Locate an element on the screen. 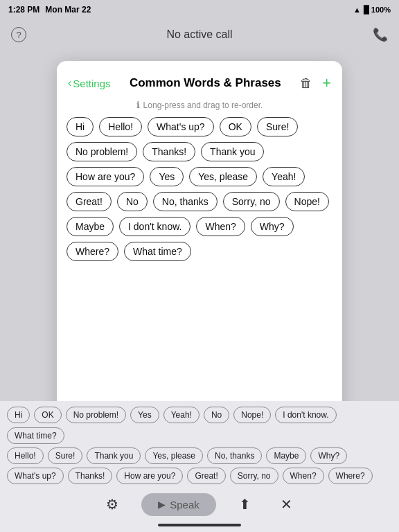  bottom-chip: No, thanks is located at coordinates (234, 456).